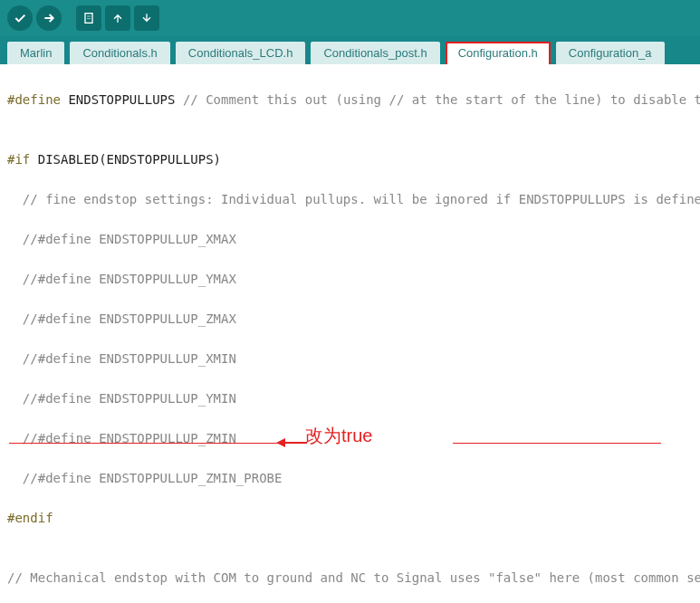 The image size is (700, 603). I want to click on tab-conditionals-post: Conditionals_post.h, so click(375, 53).